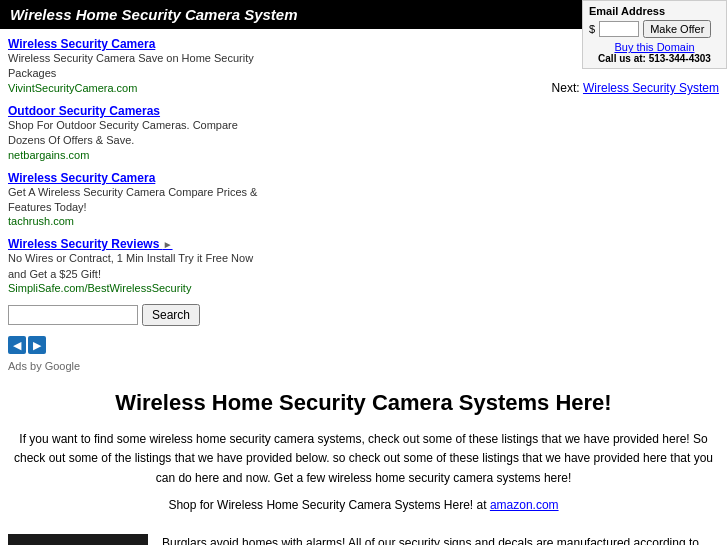 The image size is (727, 545). What do you see at coordinates (171, 315) in the screenshot?
I see `search-button: Search` at bounding box center [171, 315].